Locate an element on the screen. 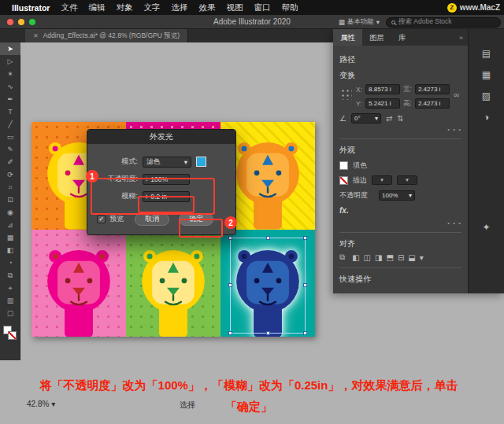  lasso-tool: ∿ is located at coordinates (10, 87).